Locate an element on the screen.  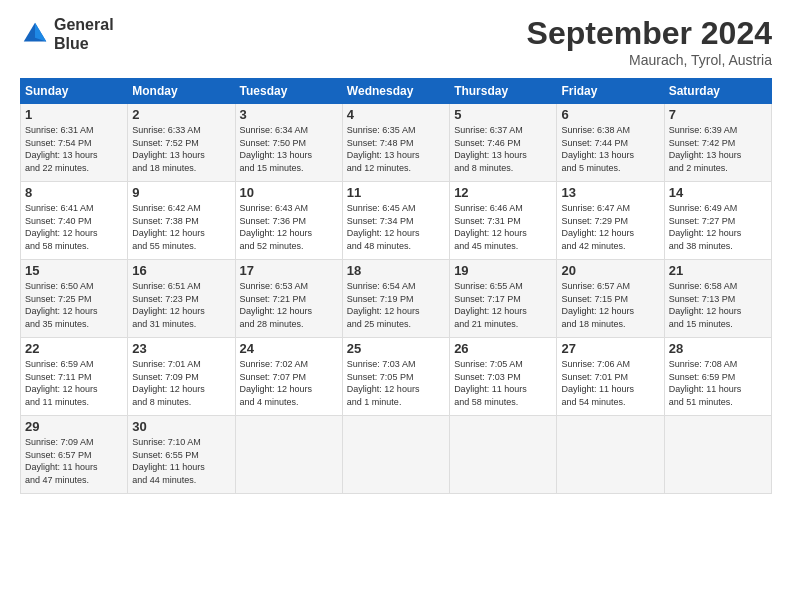
day-info: Sunrise: 6:38 AM Sunset: 7:44 PM Dayligh… is located at coordinates (610, 149).